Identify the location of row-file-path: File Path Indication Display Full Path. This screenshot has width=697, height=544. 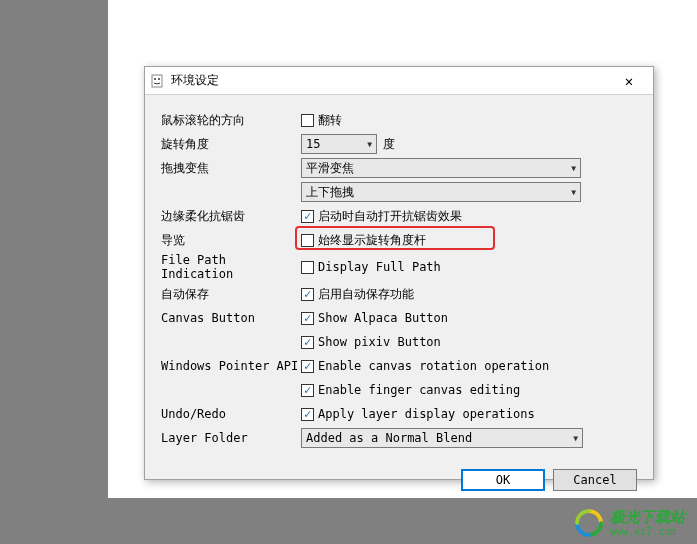
(399, 267).